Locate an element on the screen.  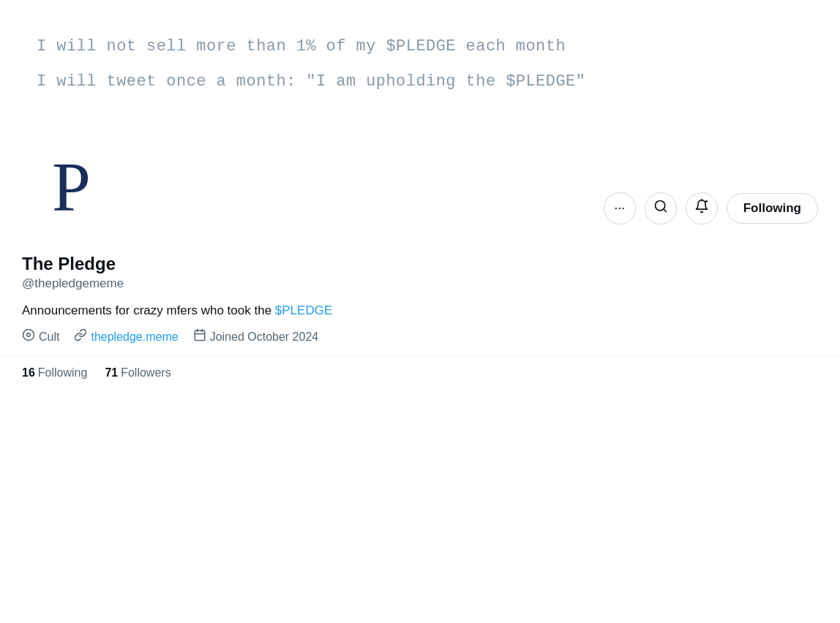
following-button: Following is located at coordinates (773, 208).